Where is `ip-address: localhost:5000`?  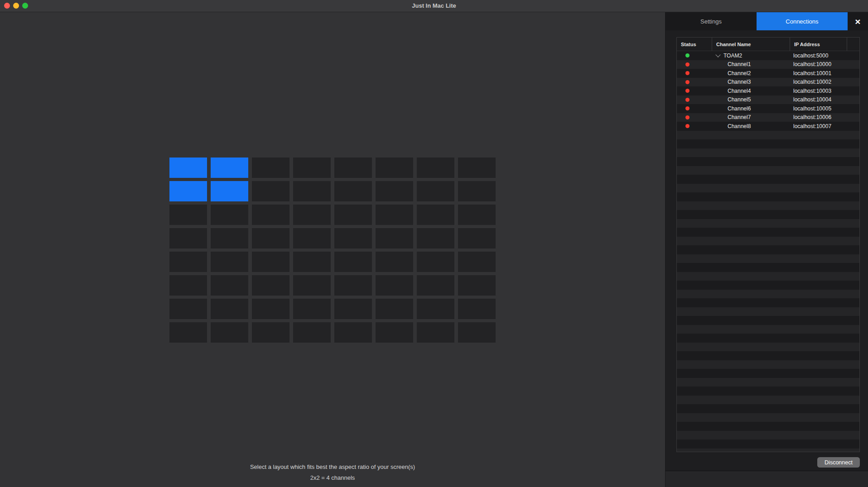
ip-address: localhost:5000 is located at coordinates (809, 56).